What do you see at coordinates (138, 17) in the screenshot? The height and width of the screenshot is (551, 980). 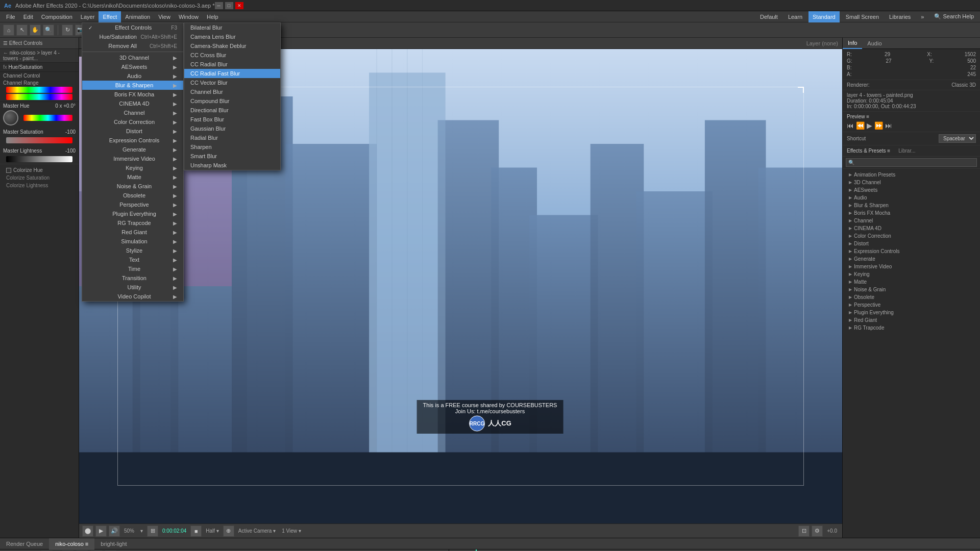 I see `menu-animation: Animation` at bounding box center [138, 17].